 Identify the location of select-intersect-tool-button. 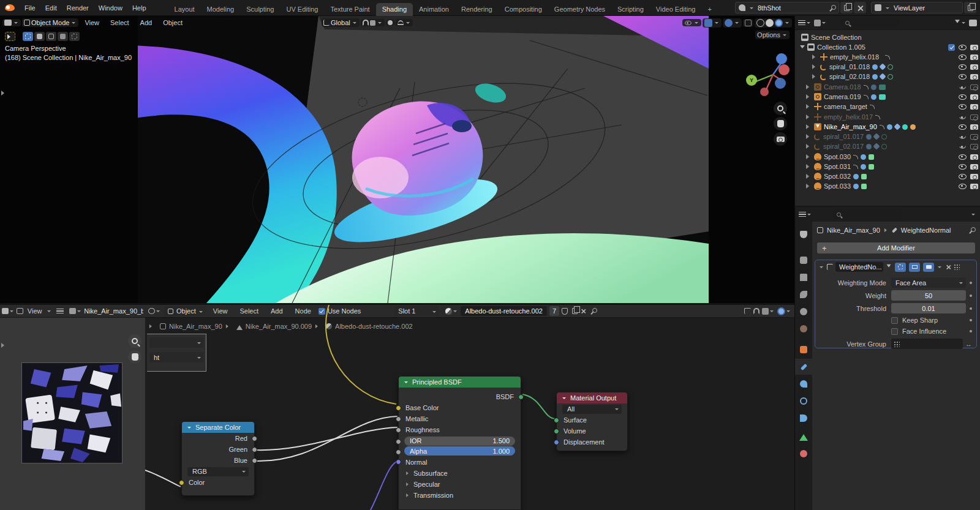
(75, 37).